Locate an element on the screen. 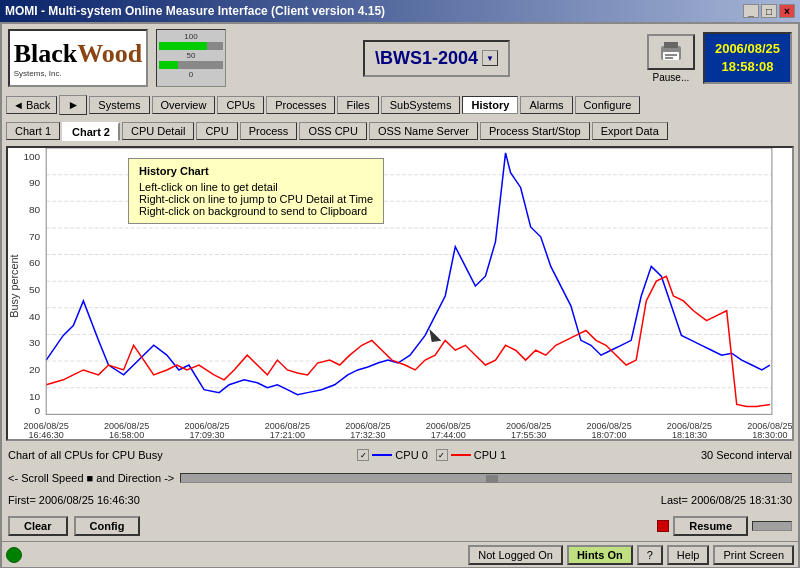 The image size is (800, 568). time-display: 18:58:08 is located at coordinates (748, 67).